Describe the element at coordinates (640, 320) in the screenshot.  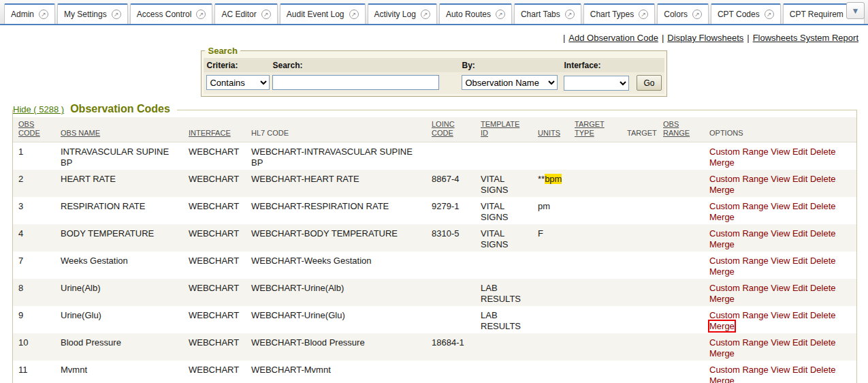
I see `cell-target` at that location.